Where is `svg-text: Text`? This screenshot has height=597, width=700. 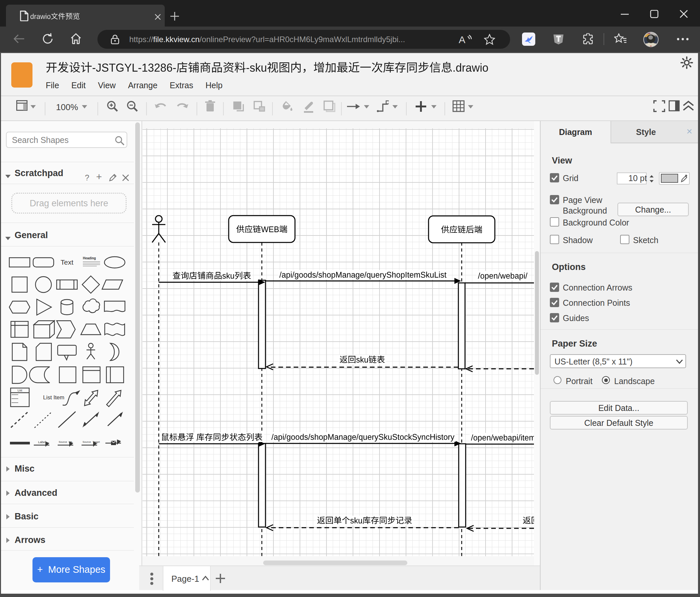 svg-text: Text is located at coordinates (67, 262).